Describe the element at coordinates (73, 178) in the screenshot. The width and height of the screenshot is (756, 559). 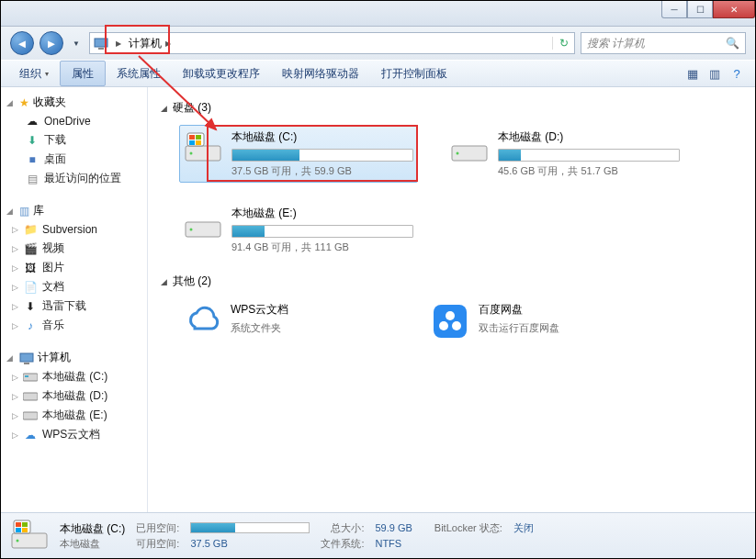
I see `sidebar-item-recent: ▤最近访问的位置` at that location.